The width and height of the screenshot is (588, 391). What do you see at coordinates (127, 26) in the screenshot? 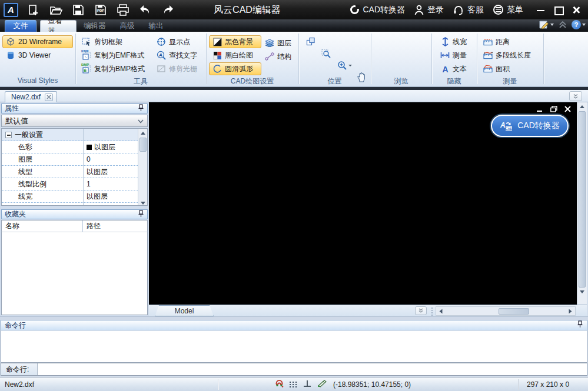
I see `tab-advanced: 高级` at bounding box center [127, 26].